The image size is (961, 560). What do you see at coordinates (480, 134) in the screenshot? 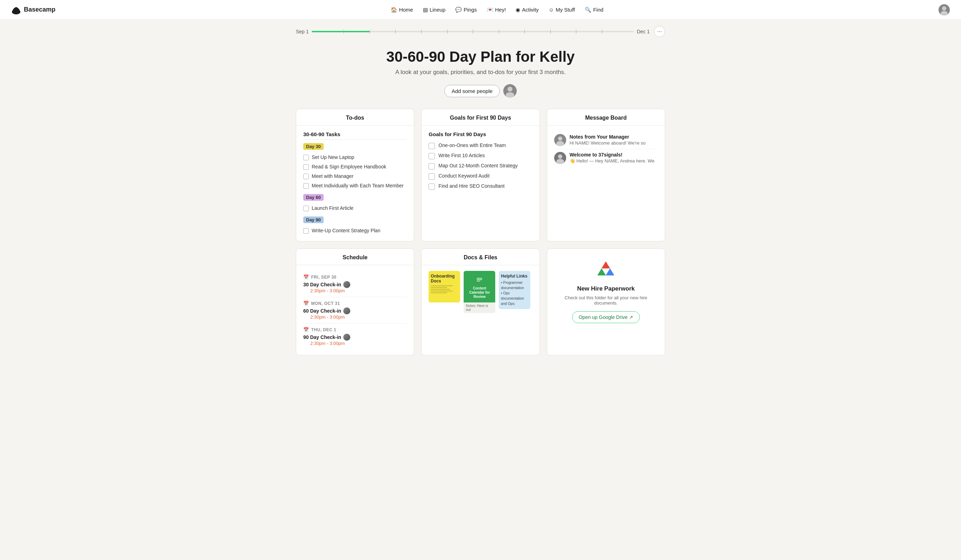
I see `goals-section-title: Goals for First 90 Days` at bounding box center [480, 134].